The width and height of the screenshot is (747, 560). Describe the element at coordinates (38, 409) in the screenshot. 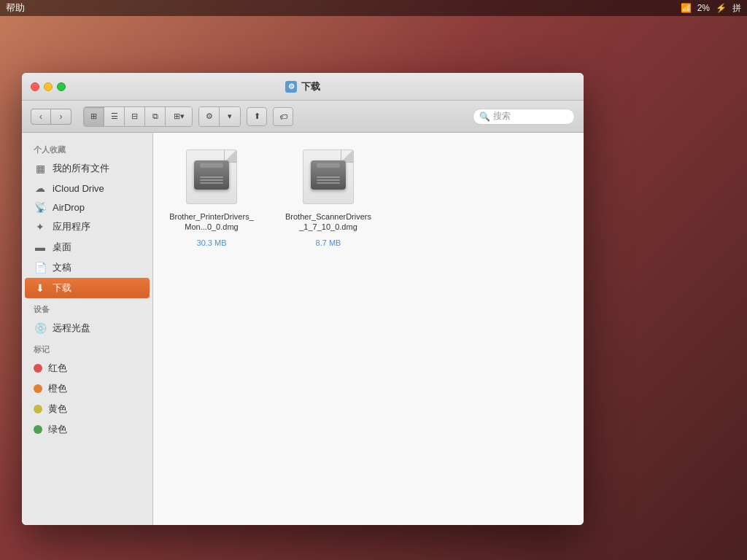

I see `tag-yellow-dot` at that location.